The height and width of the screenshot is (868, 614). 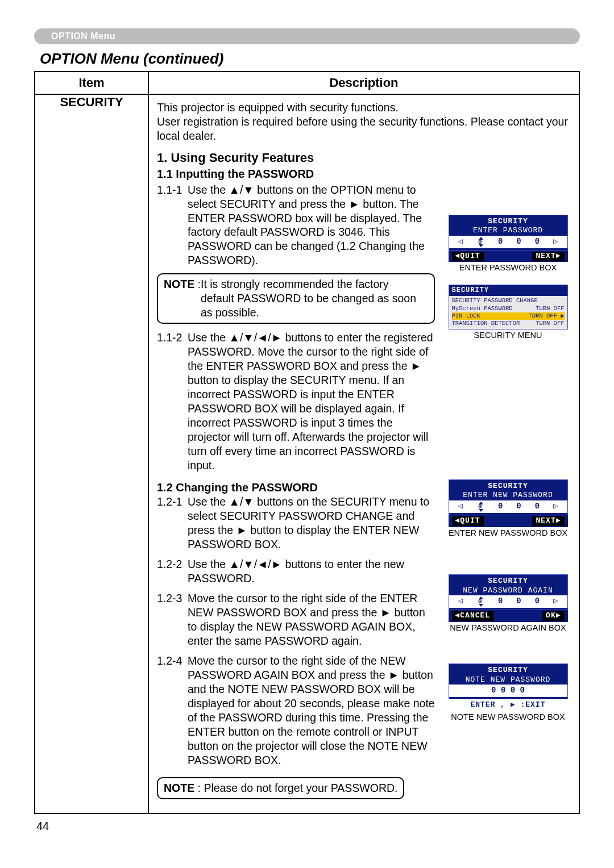 What do you see at coordinates (281, 788) in the screenshot?
I see `note-box-2: NOTE : Please do not forget your PASSWOR…` at bounding box center [281, 788].